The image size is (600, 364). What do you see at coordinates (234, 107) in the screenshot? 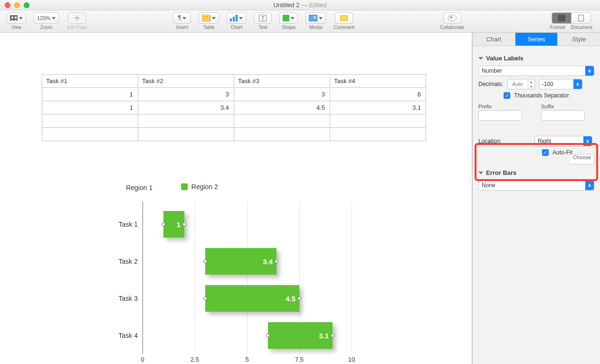
I see `data-table: Task #1 Task #2 Task #3 Task #4 1 3 3 6 …` at bounding box center [234, 107].